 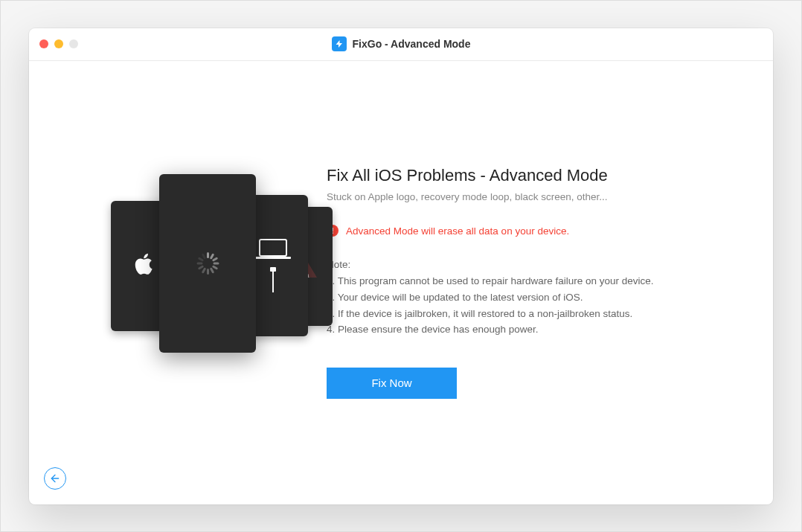 What do you see at coordinates (208, 263) in the screenshot?
I see `spinner-icon` at bounding box center [208, 263].